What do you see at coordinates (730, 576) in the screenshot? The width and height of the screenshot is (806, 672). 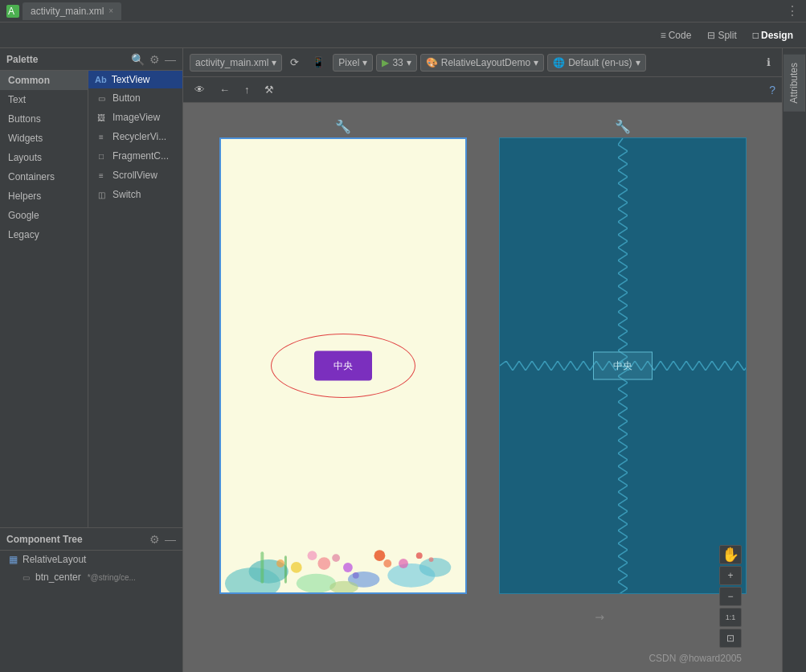 I see `zoom-in-button: +` at bounding box center [730, 576].